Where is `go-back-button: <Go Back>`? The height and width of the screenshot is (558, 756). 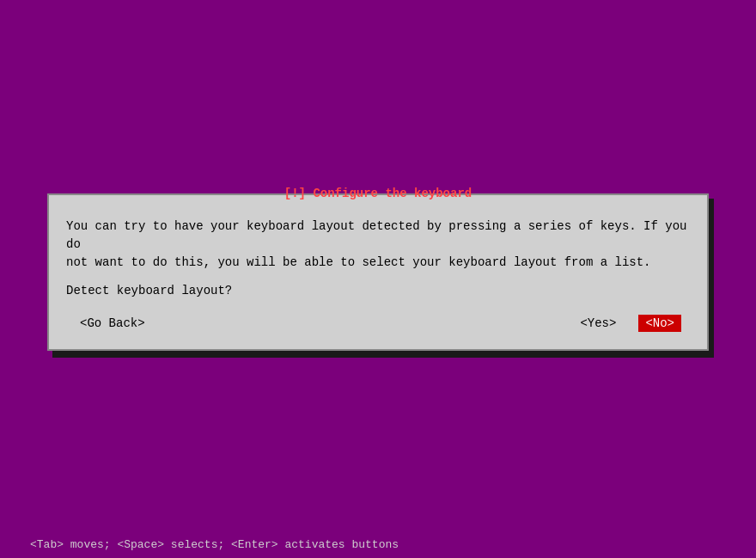 go-back-button: <Go Back> is located at coordinates (113, 323).